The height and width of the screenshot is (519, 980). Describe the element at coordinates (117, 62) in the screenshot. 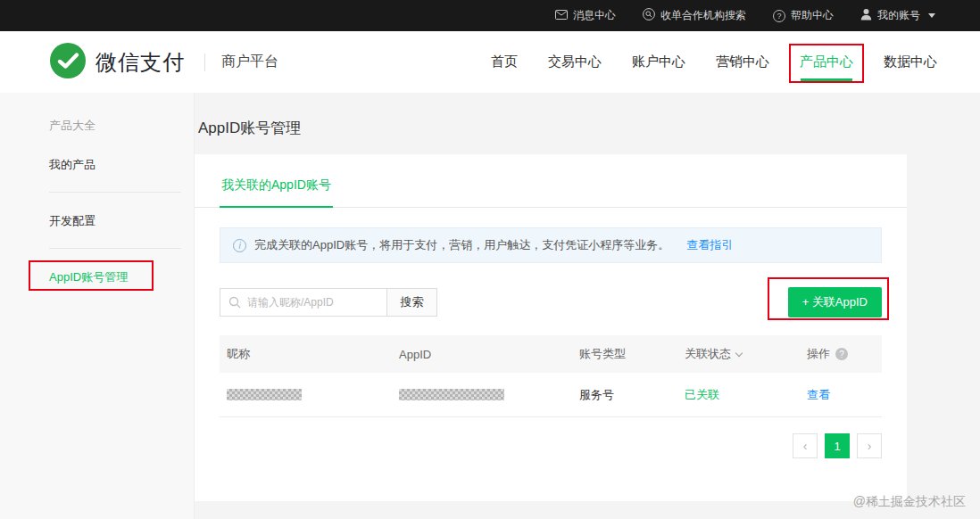

I see `brand-link: 微信支付` at that location.